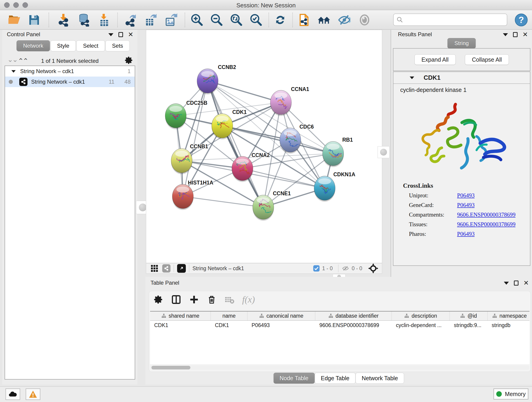 This screenshot has width=532, height=402. I want to click on control-panel-menu-icon, so click(111, 35).